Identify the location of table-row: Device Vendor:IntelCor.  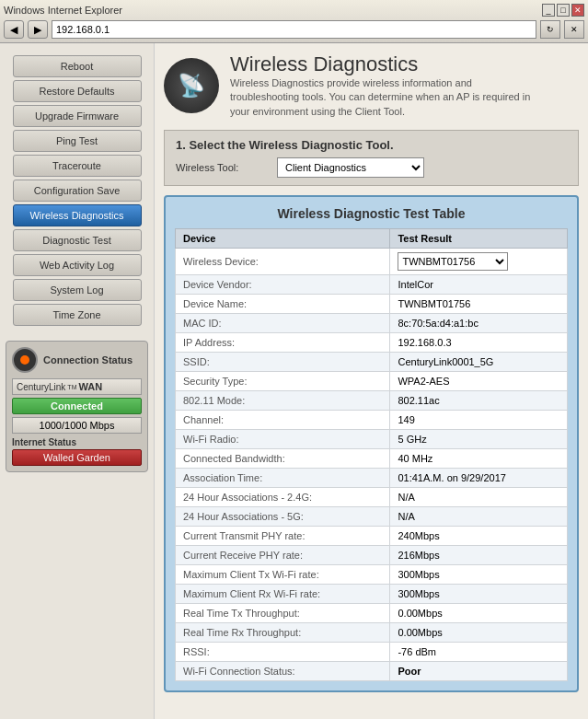
(372, 285).